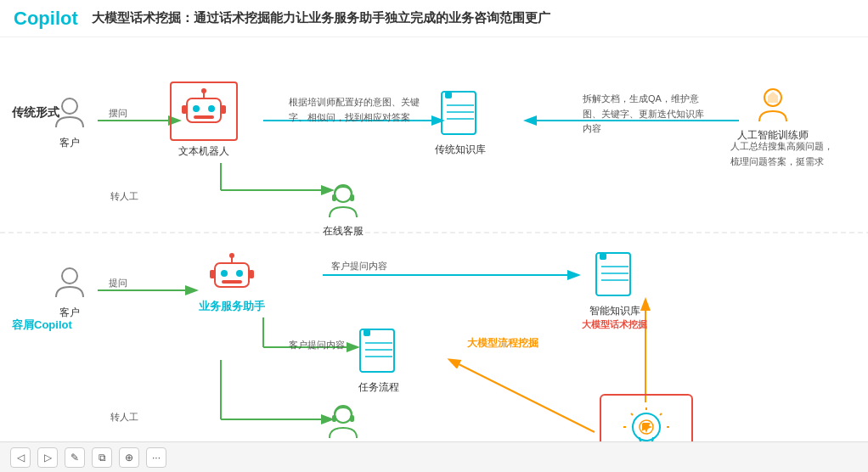  What do you see at coordinates (343, 209) in the screenshot?
I see `online-service1-node: 在线客服` at bounding box center [343, 209].